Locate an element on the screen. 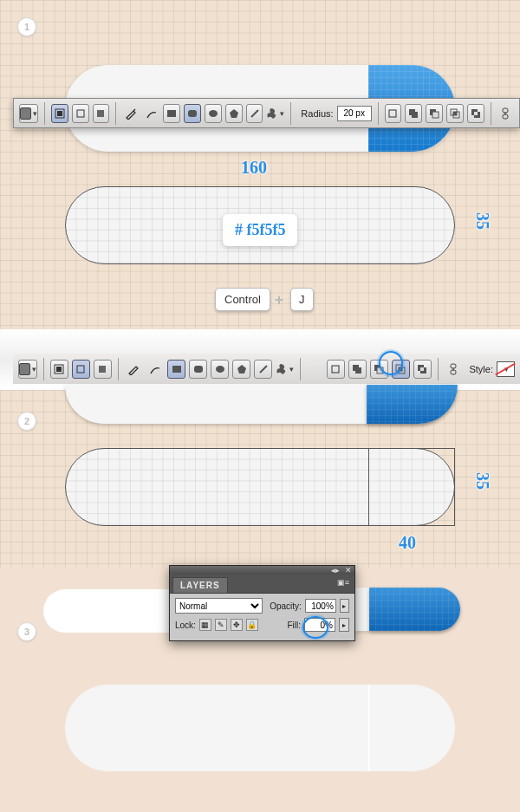 This screenshot has width=520, height=812. path-op-subtract-button is located at coordinates (434, 114).